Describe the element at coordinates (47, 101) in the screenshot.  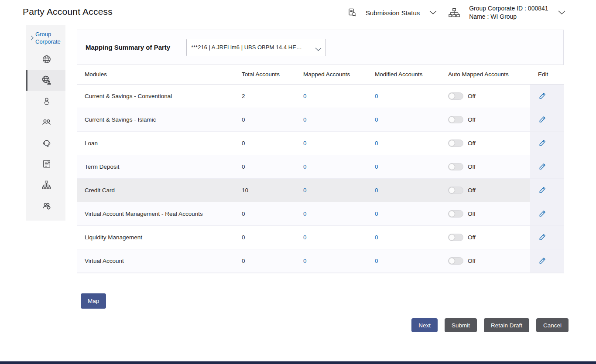
I see `user-badge-icon` at that location.